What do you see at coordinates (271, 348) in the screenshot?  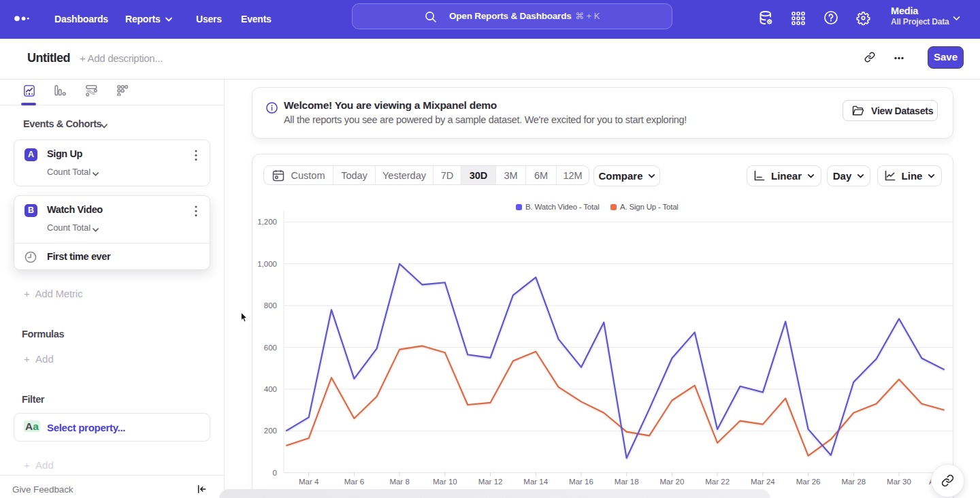 I see `svg-text: 600` at bounding box center [271, 348].